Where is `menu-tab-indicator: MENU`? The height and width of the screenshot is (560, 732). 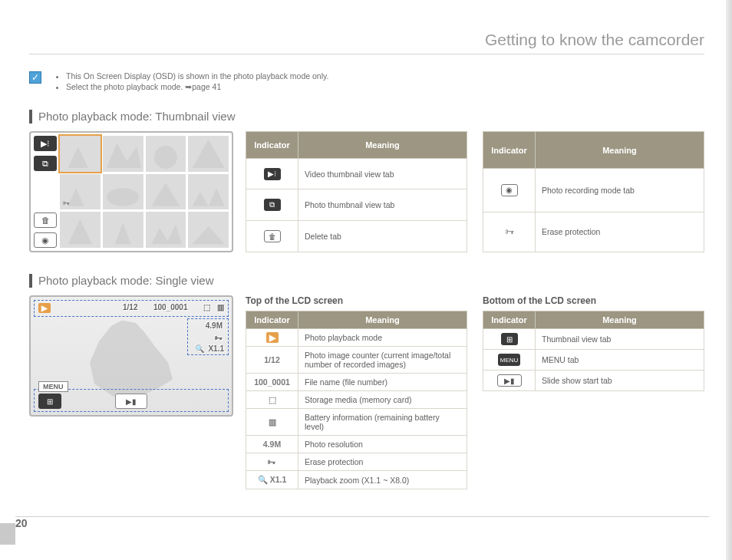 menu-tab-indicator: MENU is located at coordinates (509, 360).